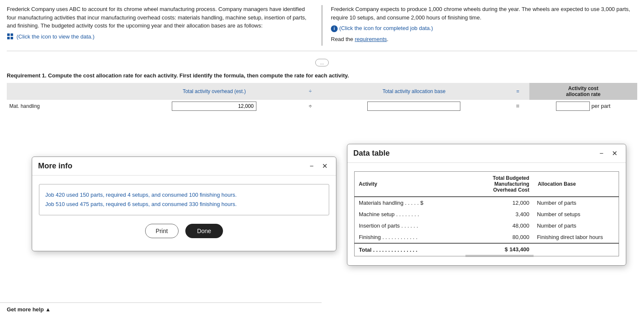 This screenshot has width=644, height=316. What do you see at coordinates (480, 25) in the screenshot?
I see `right-panel: Frederick Company expects to produce 1,0…` at bounding box center [480, 25].